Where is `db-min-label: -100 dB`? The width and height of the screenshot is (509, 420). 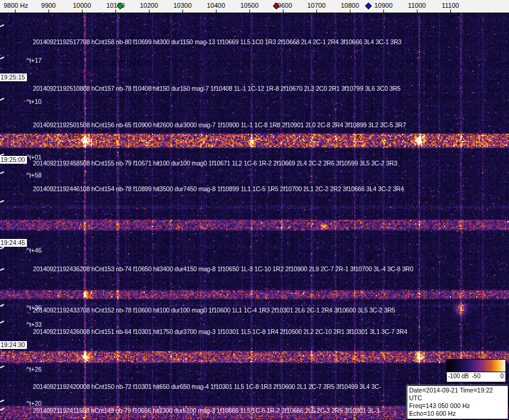 db-min-label: -100 dB is located at coordinates (458, 376).